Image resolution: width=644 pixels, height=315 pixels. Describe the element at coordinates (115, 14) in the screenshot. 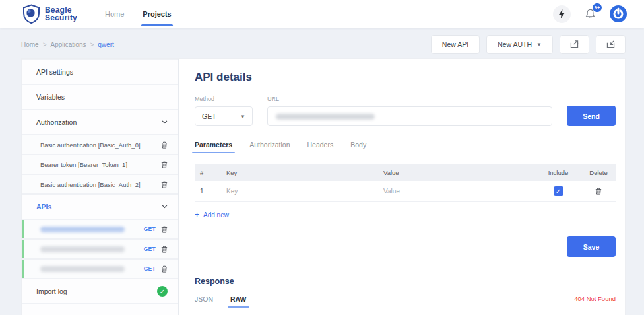

I see `nav-home: Home` at that location.